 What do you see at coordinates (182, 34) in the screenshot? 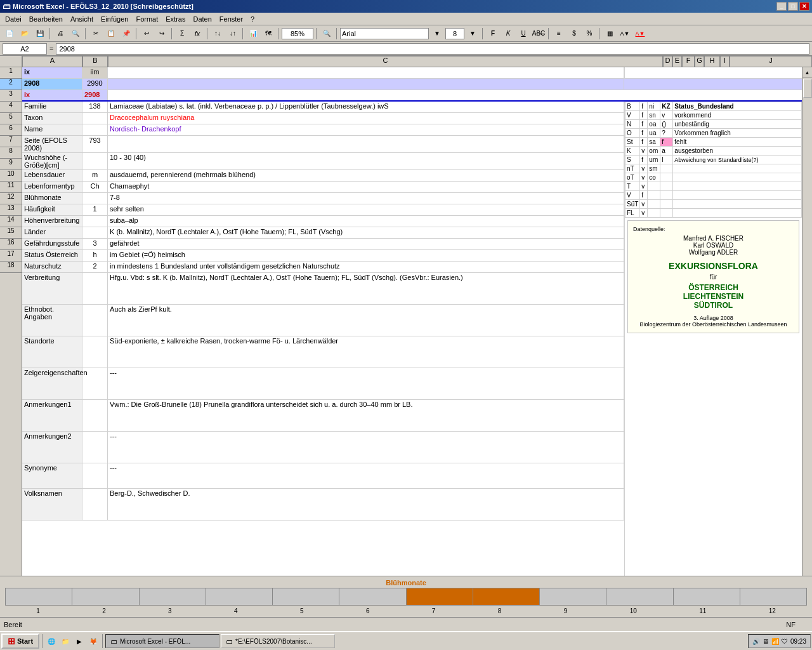
I see `sum-btn: Σ` at bounding box center [182, 34].